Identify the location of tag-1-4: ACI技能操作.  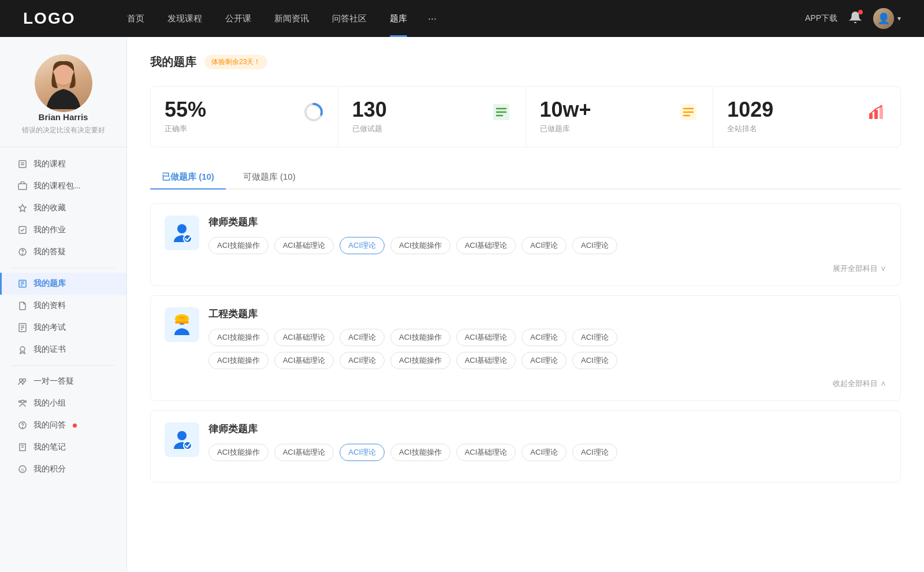
(420, 246).